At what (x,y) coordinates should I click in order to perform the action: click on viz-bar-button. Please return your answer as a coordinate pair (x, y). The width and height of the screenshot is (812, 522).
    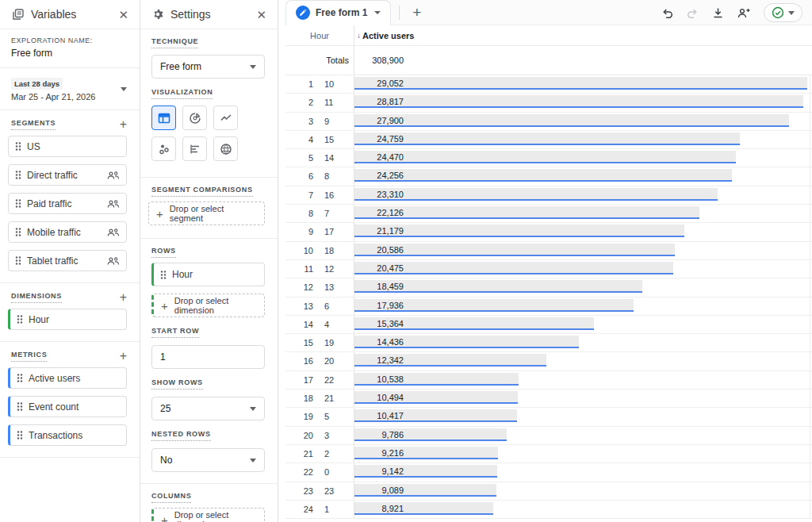
    Looking at the image, I should click on (195, 149).